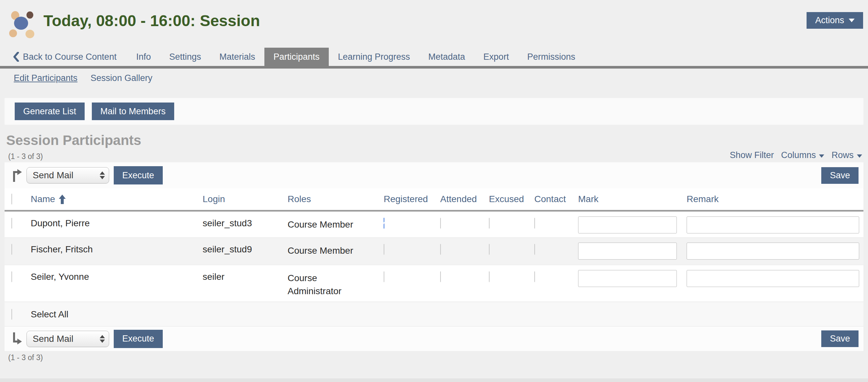 The width and height of the screenshot is (868, 382). Describe the element at coordinates (133, 111) in the screenshot. I see `mail-to-members-button: Mail to Members` at that location.